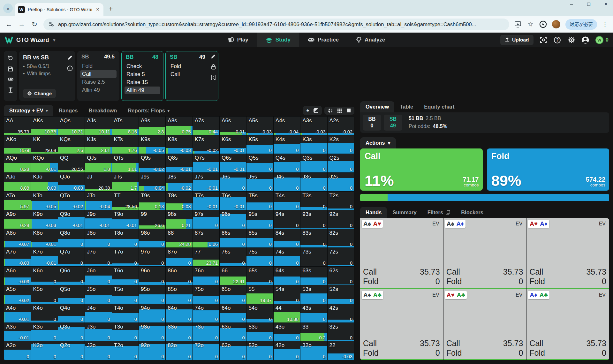 Image resolution: width=613 pixels, height=364 pixels. Describe the element at coordinates (44, 145) in the screenshot. I see `matrix-cell-KK: KK29.68` at that location.